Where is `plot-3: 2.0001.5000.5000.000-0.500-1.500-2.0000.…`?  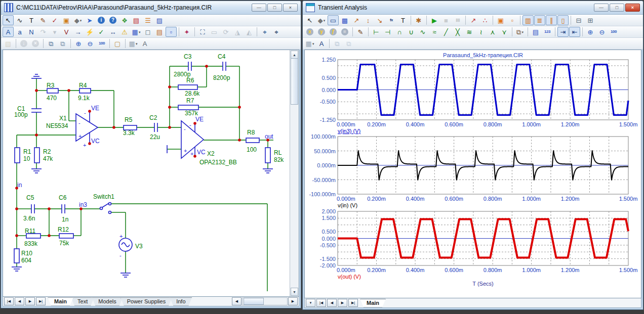 plot-3: 2.0001.5000.5000.000-0.500-1.500-2.0000.… is located at coordinates (479, 248).